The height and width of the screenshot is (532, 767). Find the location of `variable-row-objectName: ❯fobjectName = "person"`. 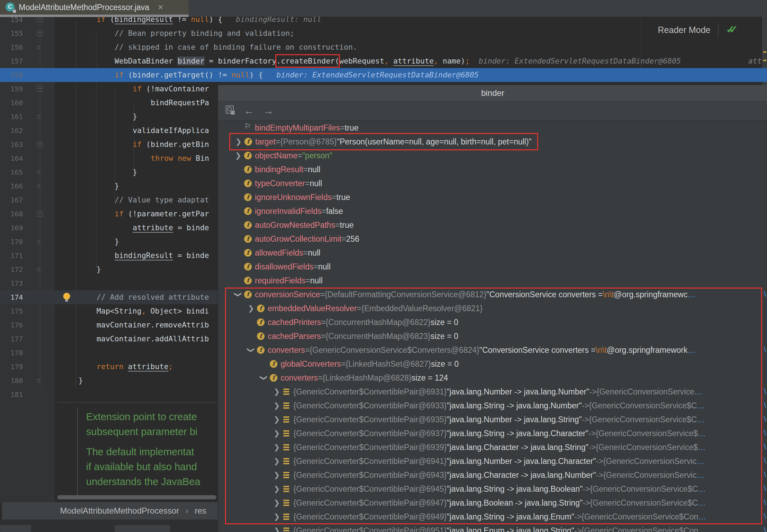

variable-row-objectName: ❯fobjectName = "person" is located at coordinates (283, 156).